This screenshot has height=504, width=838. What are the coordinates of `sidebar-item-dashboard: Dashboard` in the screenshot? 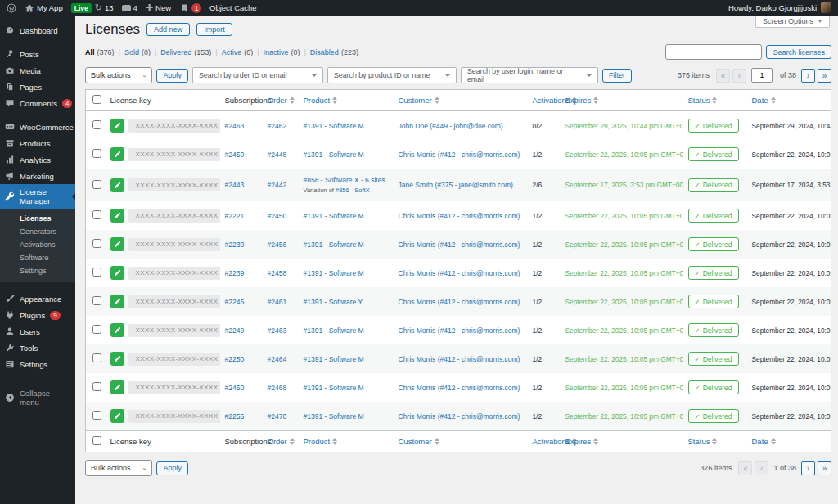 It's located at (38, 30).